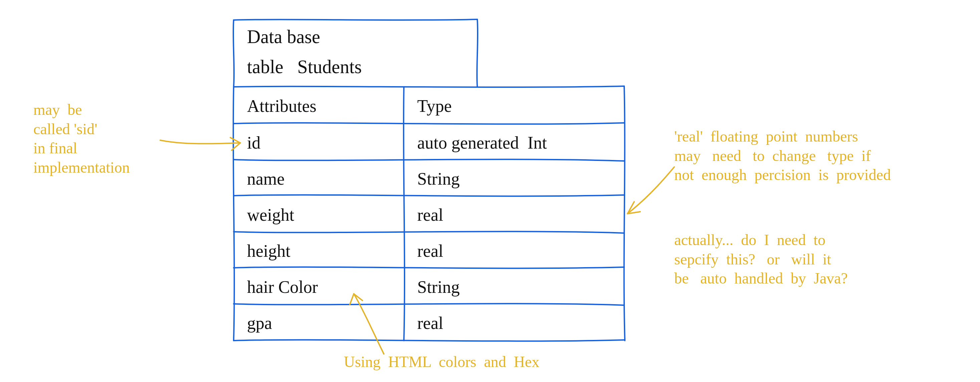  What do you see at coordinates (761, 259) in the screenshot?
I see `note-java-question: actually... do I need to sepcify this? o…` at bounding box center [761, 259].